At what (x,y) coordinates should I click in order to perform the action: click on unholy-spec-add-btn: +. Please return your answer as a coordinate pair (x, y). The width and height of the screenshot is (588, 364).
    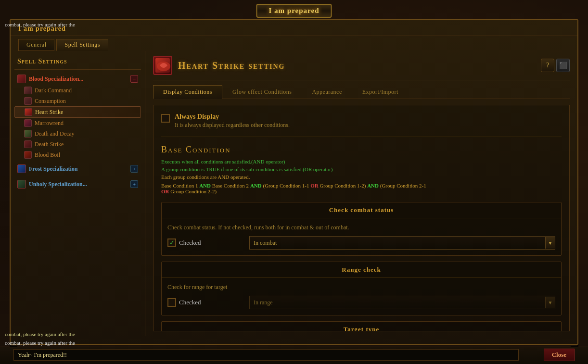
    Looking at the image, I should click on (134, 184).